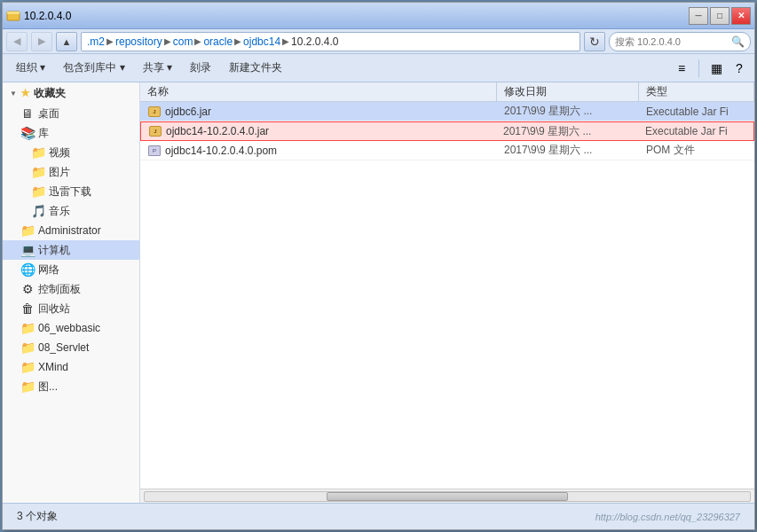 The image size is (757, 532). I want to click on search-input, so click(671, 42).